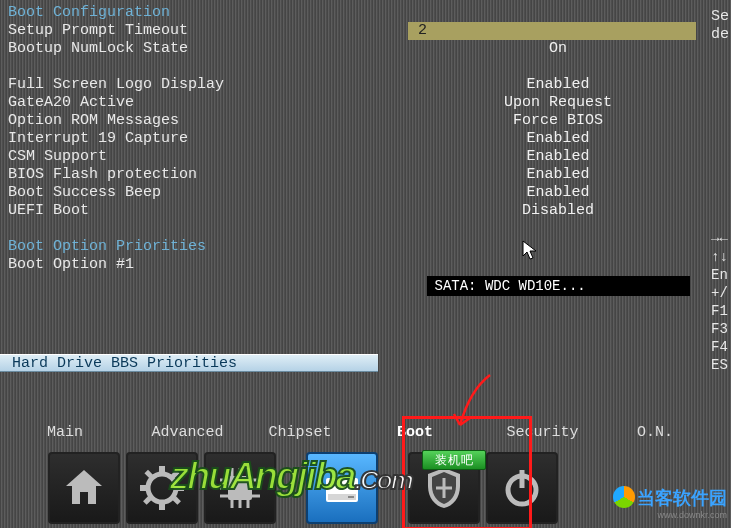  Describe the element at coordinates (188, 31) in the screenshot. I see `setup-prompt-timeout-label: Setup Prompt Timeout` at that location.